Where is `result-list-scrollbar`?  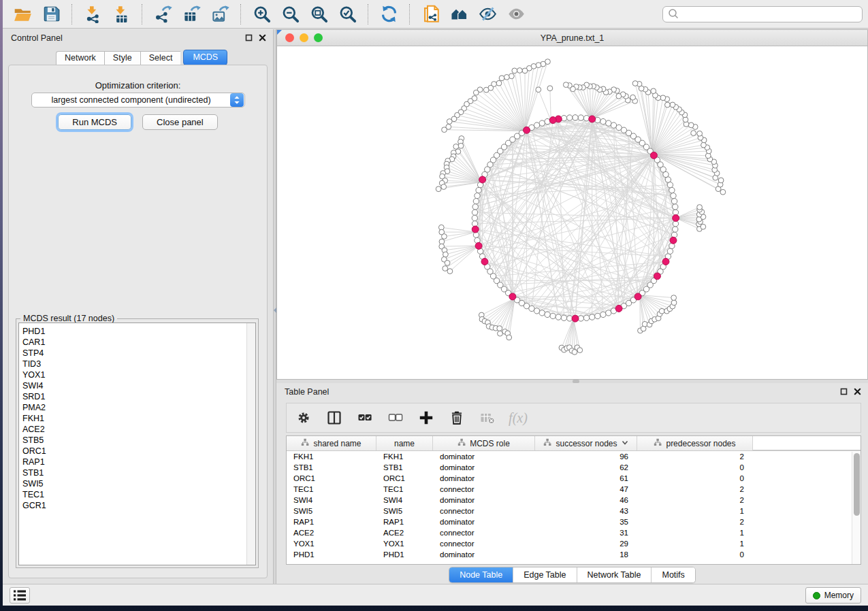 result-list-scrollbar is located at coordinates (251, 444).